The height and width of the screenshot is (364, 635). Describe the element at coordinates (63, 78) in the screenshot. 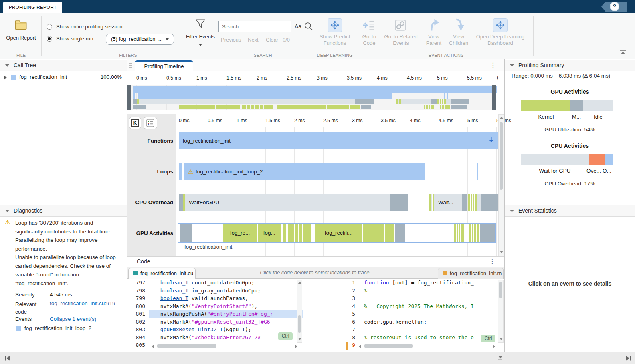

I see `call-tree-row: fog_rectification_init 100.00%` at that location.